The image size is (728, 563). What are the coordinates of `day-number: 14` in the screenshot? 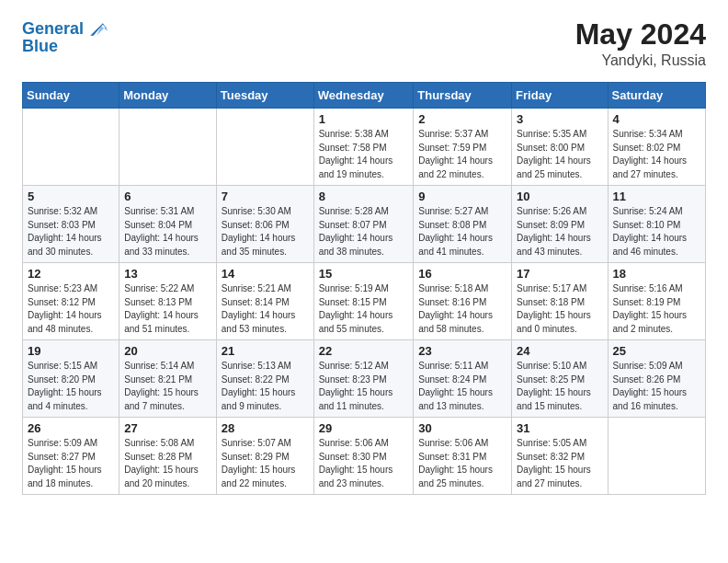 It's located at (265, 274).